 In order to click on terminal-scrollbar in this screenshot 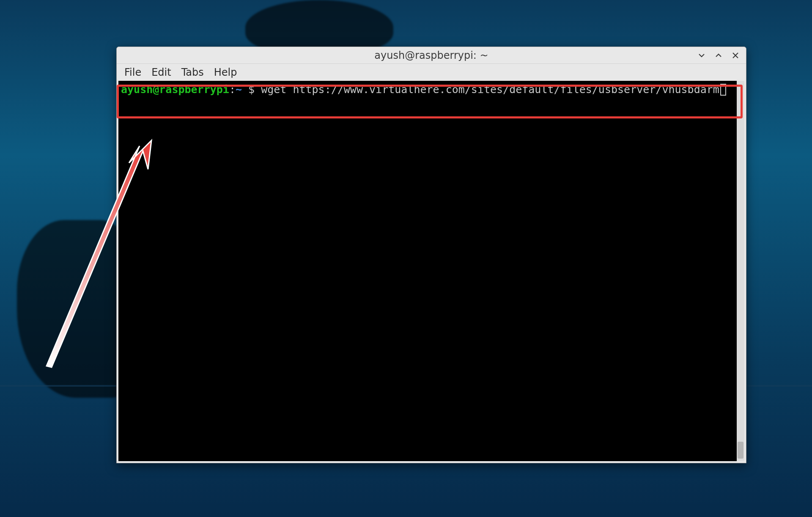, I will do `click(741, 271)`.